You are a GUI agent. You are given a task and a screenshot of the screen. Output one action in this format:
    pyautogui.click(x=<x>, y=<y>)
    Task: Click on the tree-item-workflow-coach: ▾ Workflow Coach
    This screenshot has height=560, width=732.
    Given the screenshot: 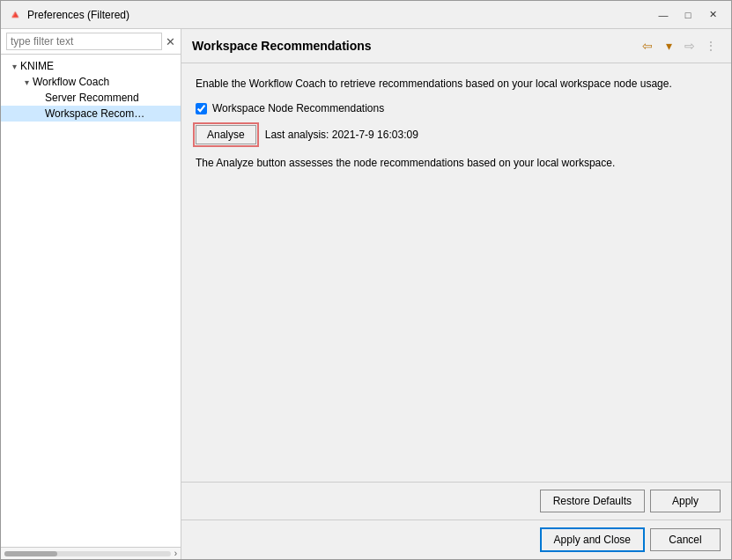 What is the action you would take?
    pyautogui.click(x=91, y=82)
    